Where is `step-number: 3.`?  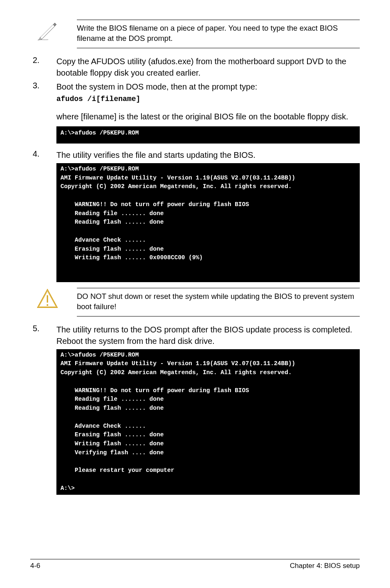
step-number: 3. is located at coordinates (38, 95).